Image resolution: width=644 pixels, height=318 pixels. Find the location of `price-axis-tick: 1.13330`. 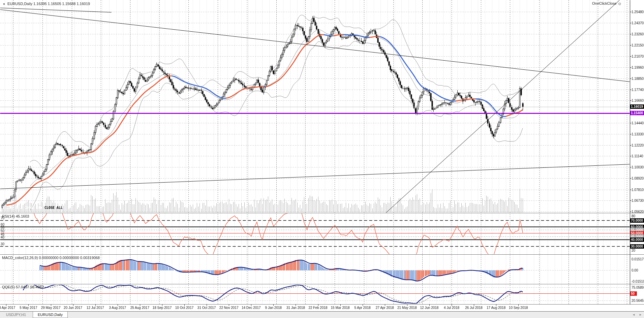

price-axis-tick: 1.13330 is located at coordinates (638, 134).